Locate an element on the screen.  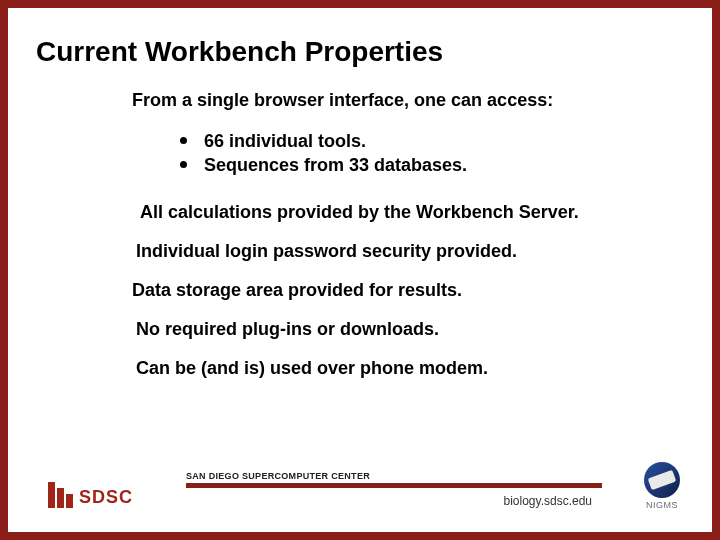
body-paragraph: No required plug-ins or downloads. is located at coordinates (410, 330).